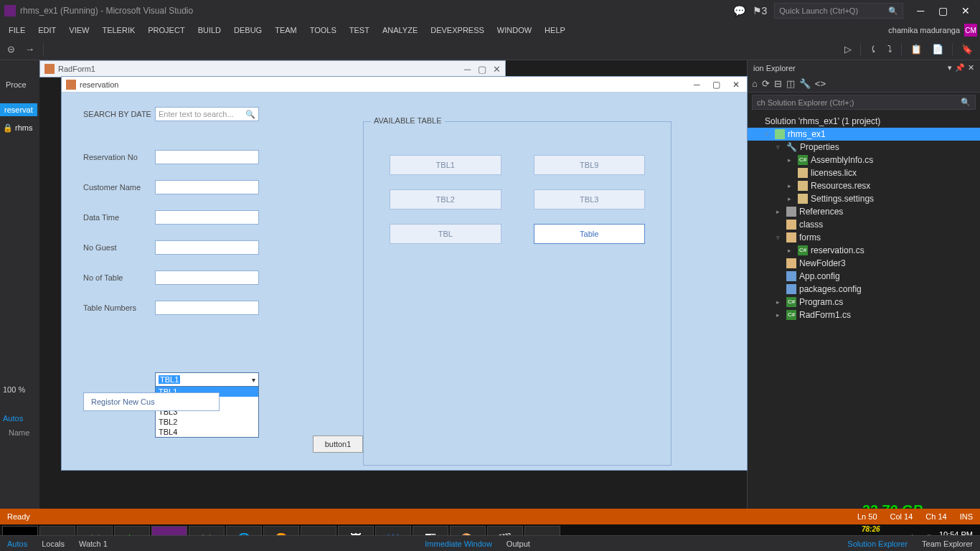 The image size is (980, 551). I want to click on menu-team: TEAM, so click(286, 30).